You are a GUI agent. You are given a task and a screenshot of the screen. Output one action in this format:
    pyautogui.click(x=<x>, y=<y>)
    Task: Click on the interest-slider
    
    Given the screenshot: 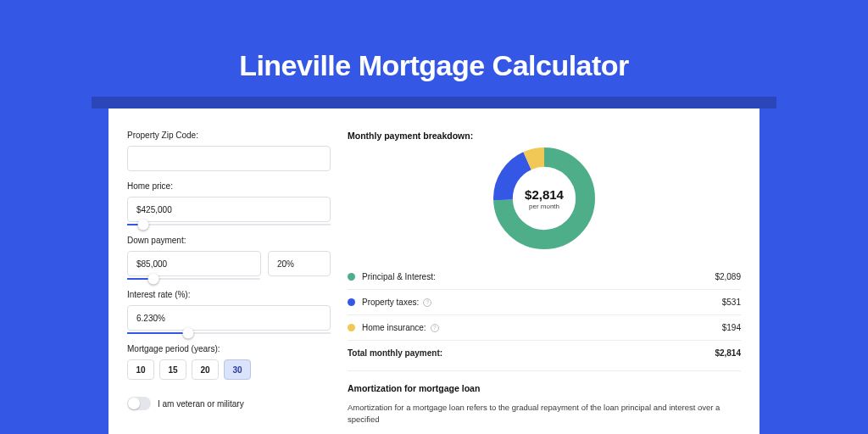 What is the action you would take?
    pyautogui.click(x=229, y=333)
    